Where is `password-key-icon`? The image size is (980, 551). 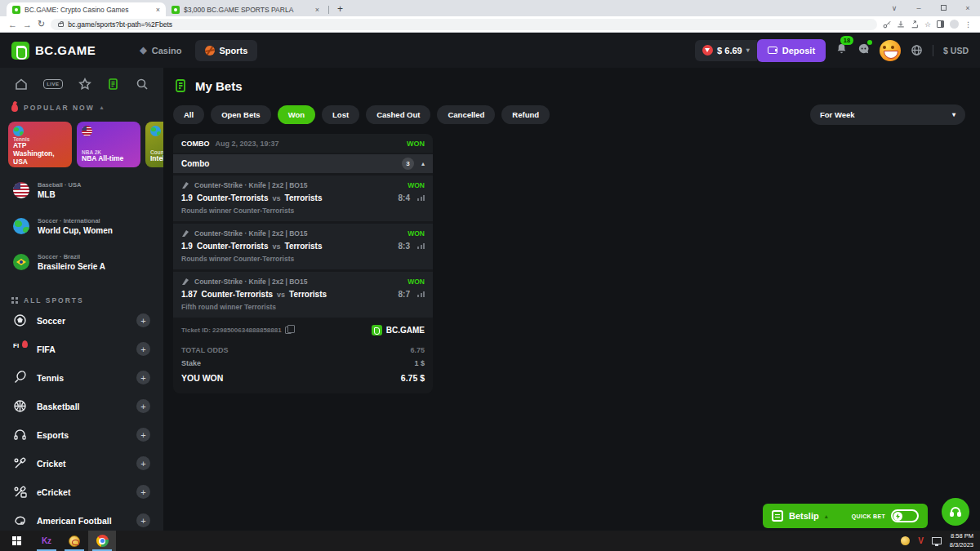
password-key-icon is located at coordinates (887, 24).